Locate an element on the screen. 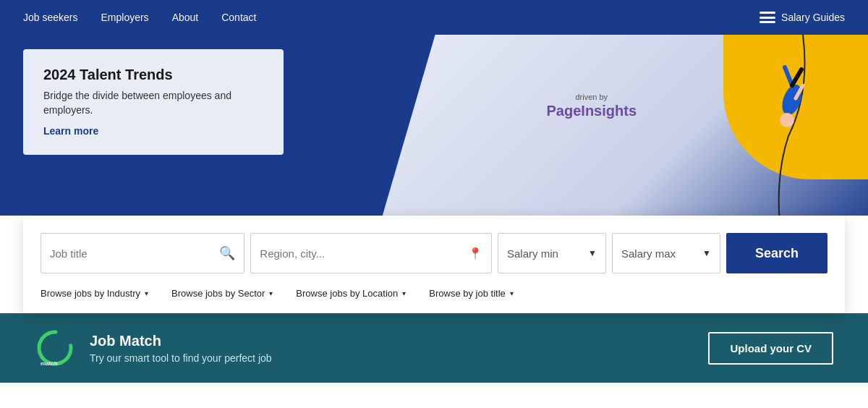  salary-min-select: Salary min ▼ is located at coordinates (552, 253).